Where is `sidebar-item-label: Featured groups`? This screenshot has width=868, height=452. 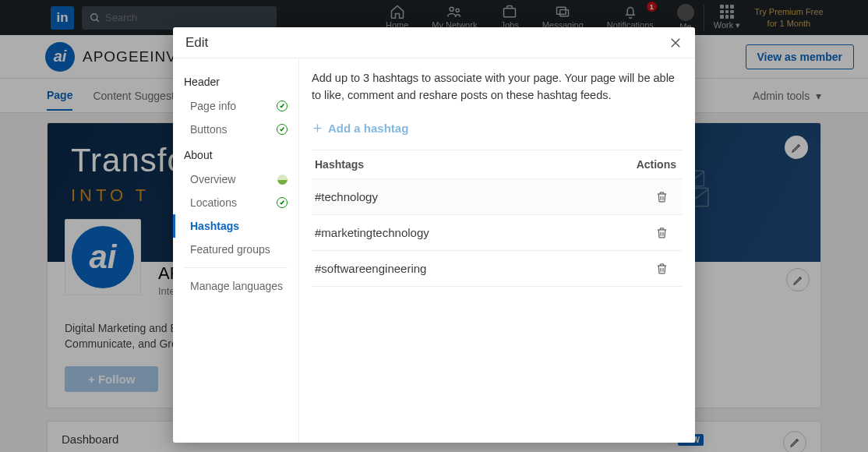 sidebar-item-label: Featured groups is located at coordinates (231, 249).